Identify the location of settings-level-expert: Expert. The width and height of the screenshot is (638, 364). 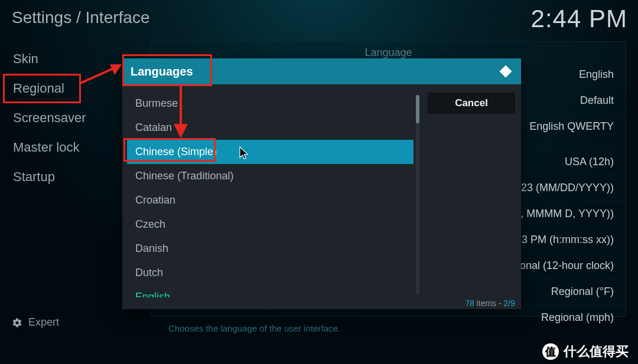
(35, 322).